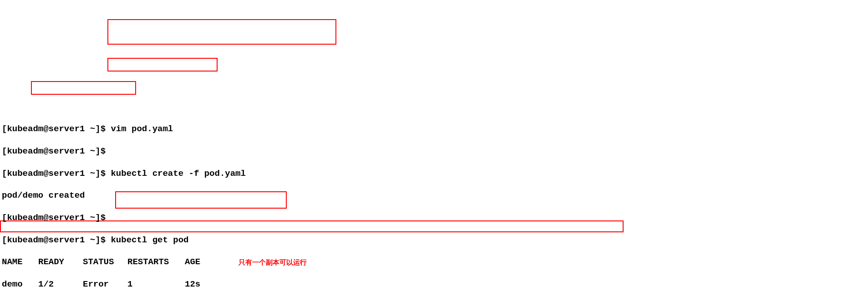 The width and height of the screenshot is (868, 297). Describe the element at coordinates (273, 262) in the screenshot. I see `annotation-single-replica: 只有一个副本可以运行` at that location.